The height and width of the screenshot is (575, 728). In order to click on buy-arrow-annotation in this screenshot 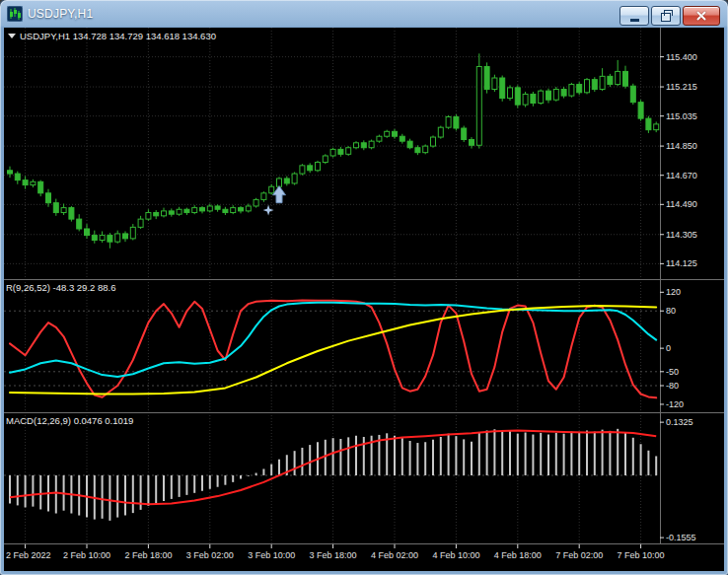, I will do `click(280, 195)`.